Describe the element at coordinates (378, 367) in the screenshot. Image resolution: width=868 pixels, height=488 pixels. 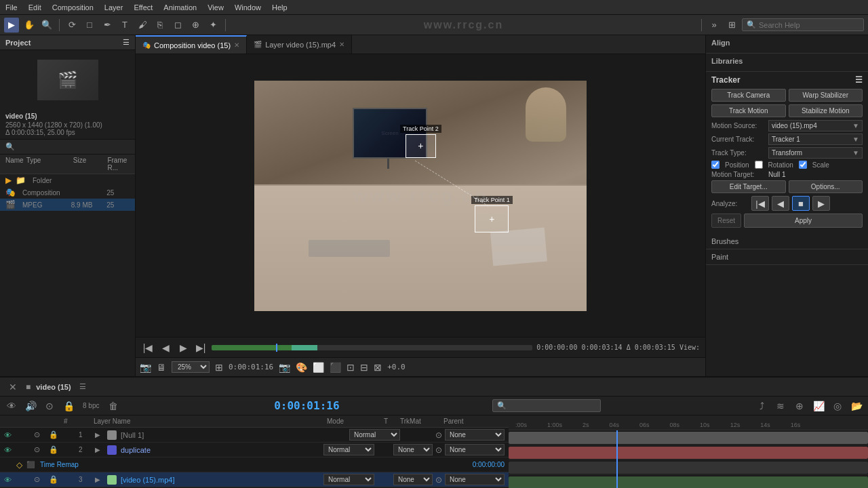
I see `btn-rulers: ⊠` at that location.